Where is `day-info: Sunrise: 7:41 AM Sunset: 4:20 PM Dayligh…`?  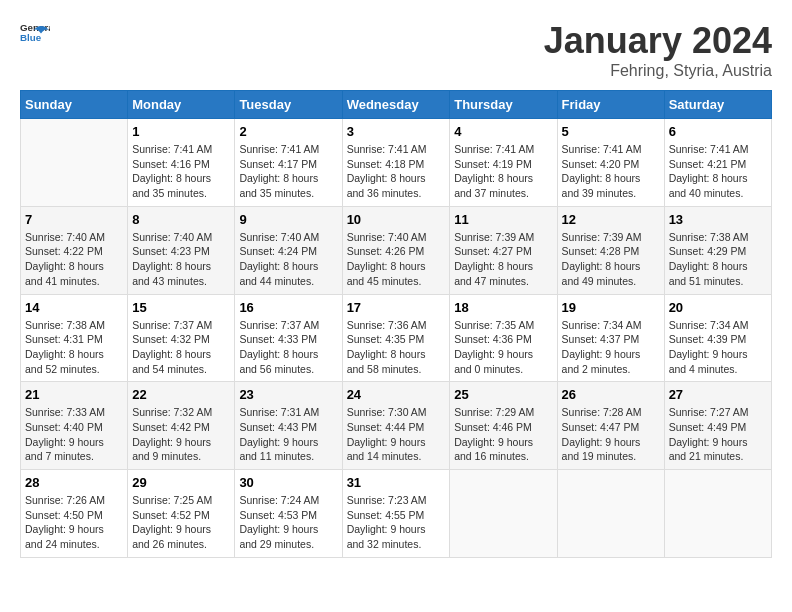
day-info: Sunrise: 7:41 AM Sunset: 4:20 PM Dayligh… is located at coordinates (611, 172).